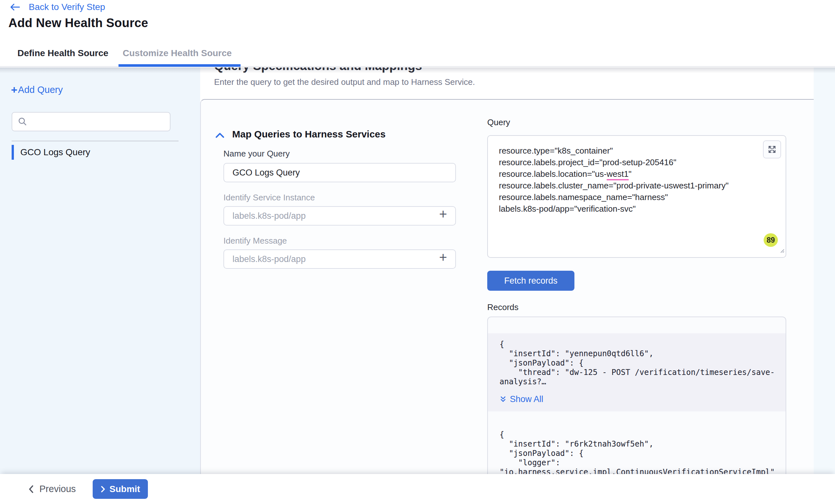 The height and width of the screenshot is (504, 835). Describe the element at coordinates (637, 180) in the screenshot. I see `query-text: resource.type="k8s_container"resource.la…` at that location.